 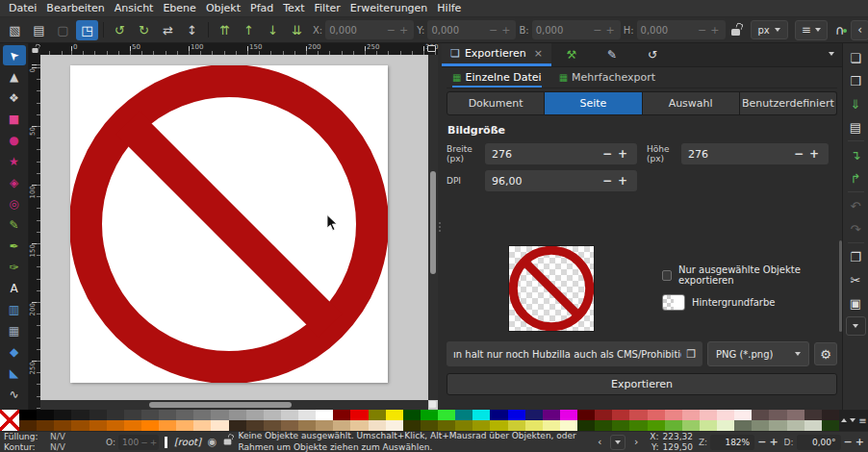 What do you see at coordinates (600, 442) in the screenshot?
I see `previous-page-button: ‹` at bounding box center [600, 442].